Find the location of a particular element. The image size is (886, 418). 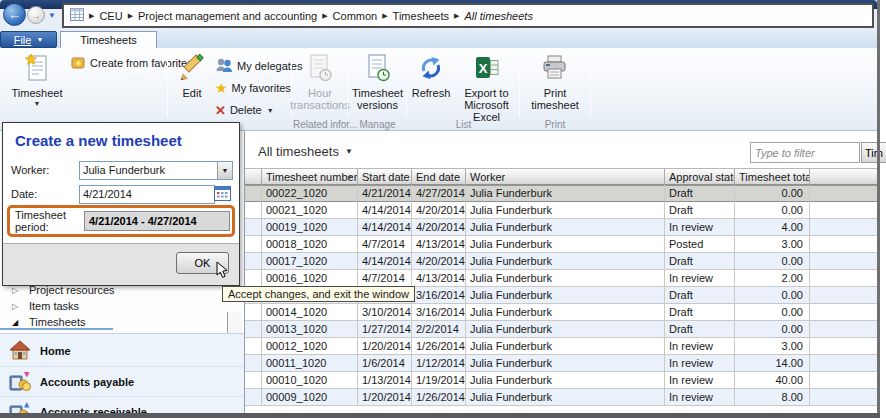

column-header-timesheet-total: Timesheet total is located at coordinates (772, 176).